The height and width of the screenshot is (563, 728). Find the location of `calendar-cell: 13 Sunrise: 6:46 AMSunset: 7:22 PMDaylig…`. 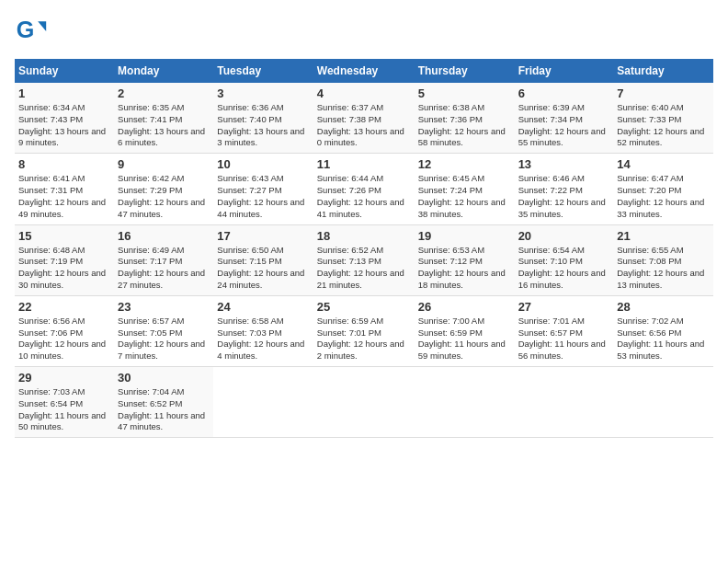

calendar-cell: 13 Sunrise: 6:46 AMSunset: 7:22 PMDaylig… is located at coordinates (564, 190).